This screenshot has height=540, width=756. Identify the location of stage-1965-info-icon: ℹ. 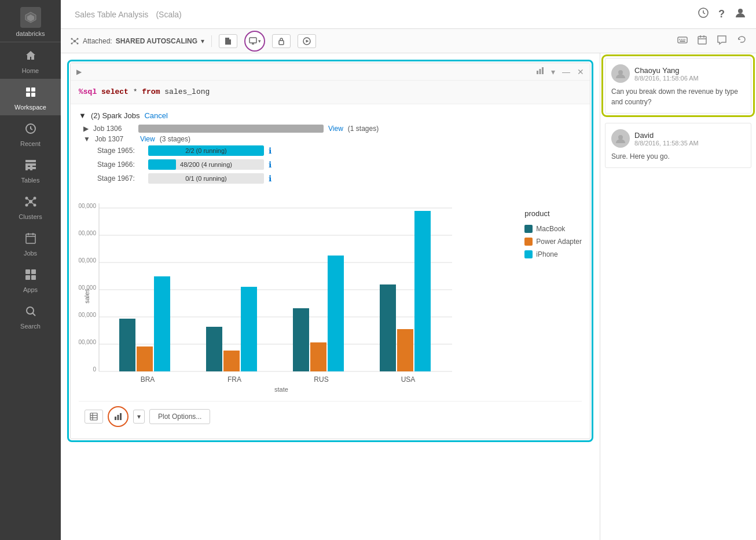
(270, 151).